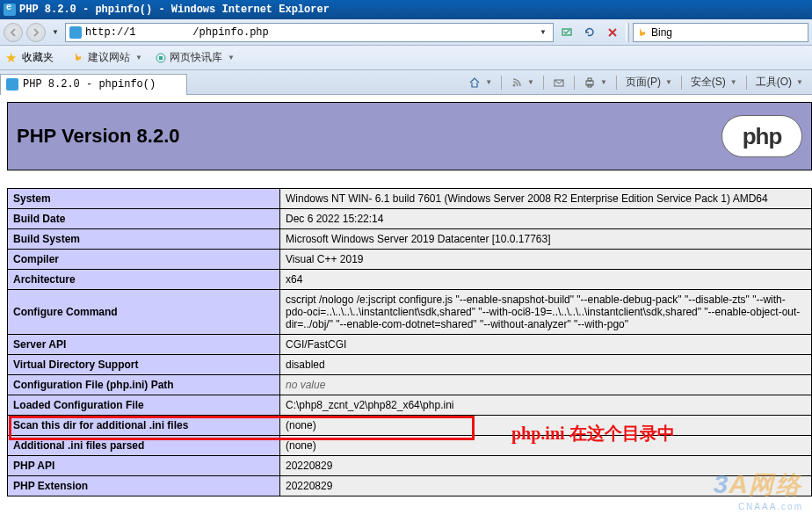  I want to click on refresh-button, so click(590, 33).